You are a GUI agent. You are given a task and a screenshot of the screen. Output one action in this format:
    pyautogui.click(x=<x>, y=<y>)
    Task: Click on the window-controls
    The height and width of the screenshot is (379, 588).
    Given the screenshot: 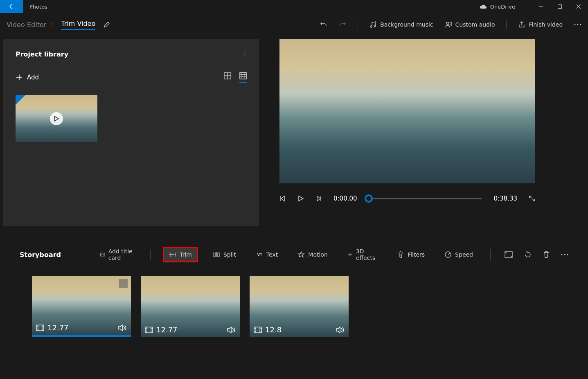 What is the action you would take?
    pyautogui.click(x=560, y=7)
    